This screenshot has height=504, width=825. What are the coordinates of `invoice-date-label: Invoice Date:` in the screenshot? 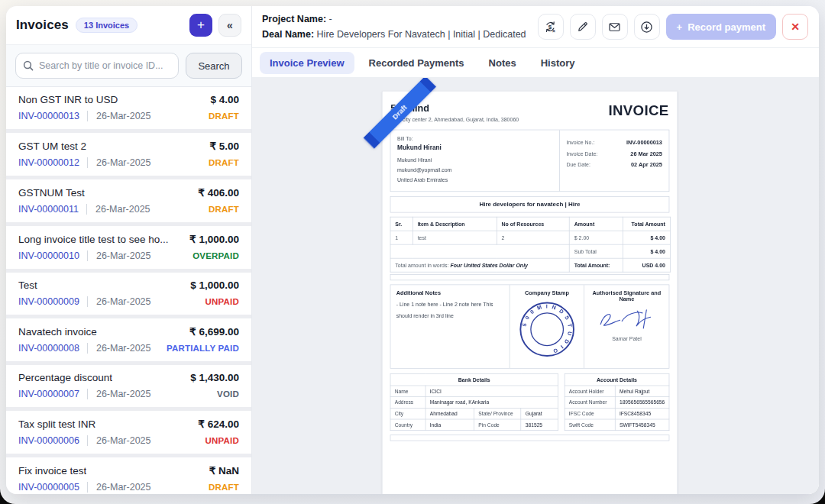 It's located at (582, 153).